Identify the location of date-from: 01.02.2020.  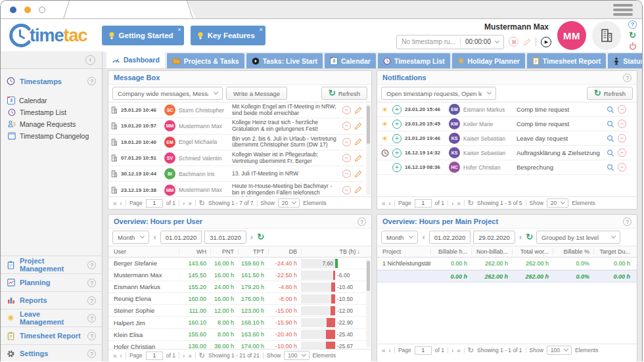
(450, 237).